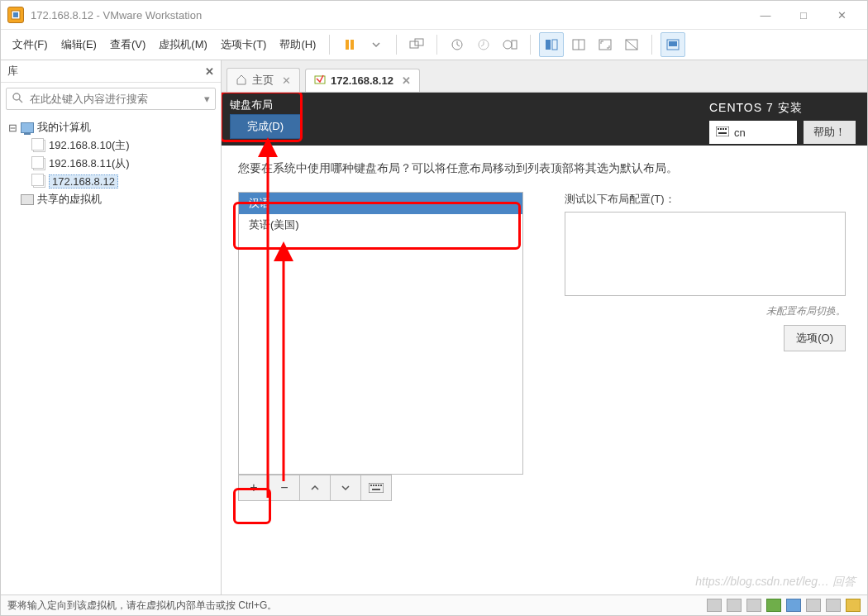 Image resolution: width=868 pixels, height=616 pixels. What do you see at coordinates (705, 311) in the screenshot?
I see `no-switch-configured-label: 未配置布局切换。` at bounding box center [705, 311].